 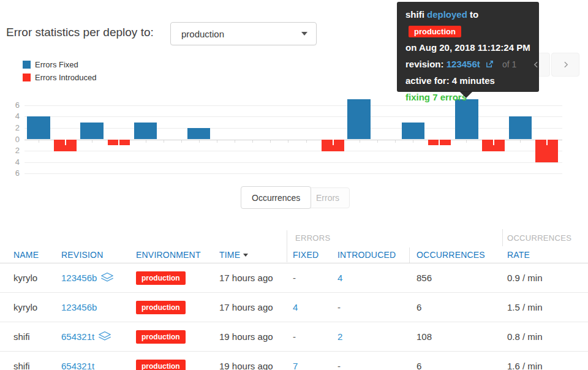 What do you see at coordinates (456, 337) in the screenshot?
I see `cell-occurrences: 108` at bounding box center [456, 337].